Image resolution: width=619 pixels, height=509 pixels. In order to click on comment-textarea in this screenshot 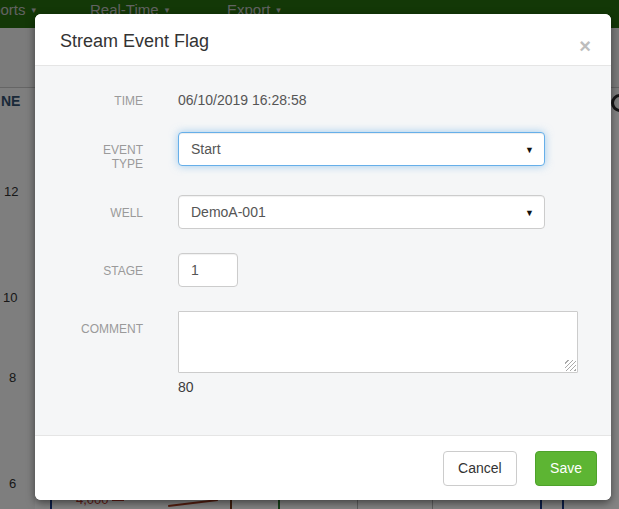, I will do `click(378, 342)`.